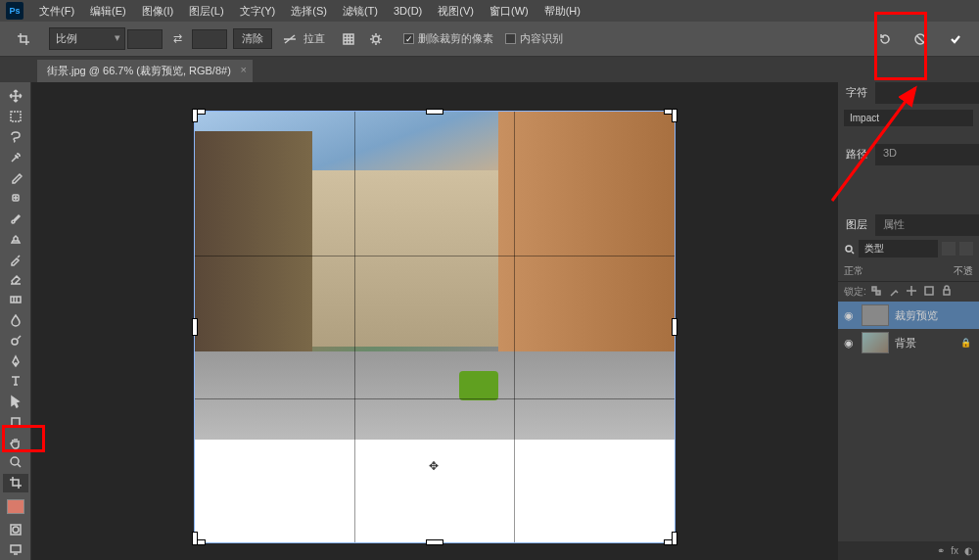 This screenshot has width=979, height=560. I want to click on ps-logo: Ps, so click(15, 11).